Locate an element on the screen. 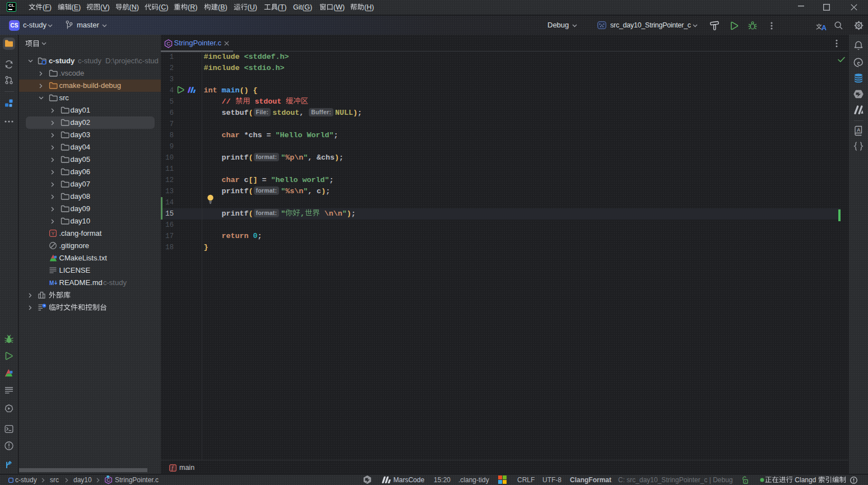 The height and width of the screenshot is (485, 868). svg-text: A is located at coordinates (858, 130).